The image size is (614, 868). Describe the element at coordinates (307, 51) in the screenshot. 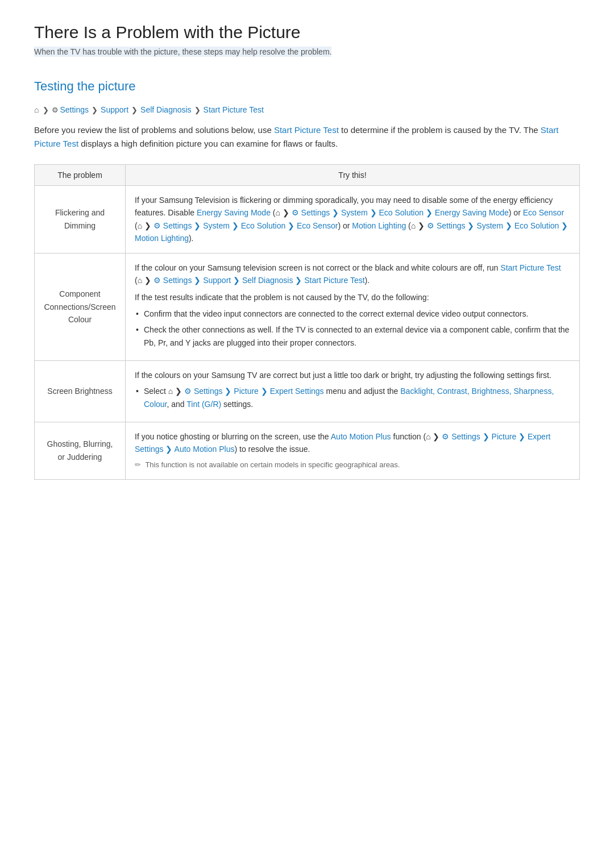

I see `page-subtitle: When the TV has trouble with the picture…` at that location.